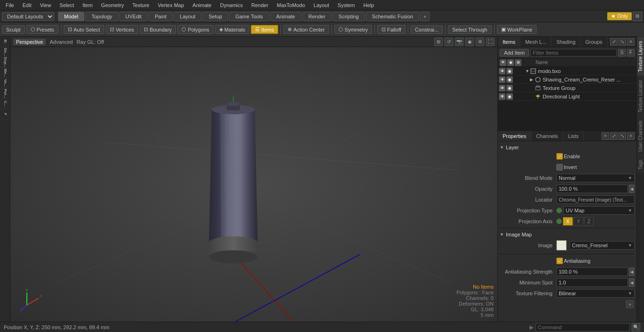 Image resolution: width=644 pixels, height=332 pixels. What do you see at coordinates (480, 42) in the screenshot?
I see `vp-icon-settings: ⚙` at bounding box center [480, 42].